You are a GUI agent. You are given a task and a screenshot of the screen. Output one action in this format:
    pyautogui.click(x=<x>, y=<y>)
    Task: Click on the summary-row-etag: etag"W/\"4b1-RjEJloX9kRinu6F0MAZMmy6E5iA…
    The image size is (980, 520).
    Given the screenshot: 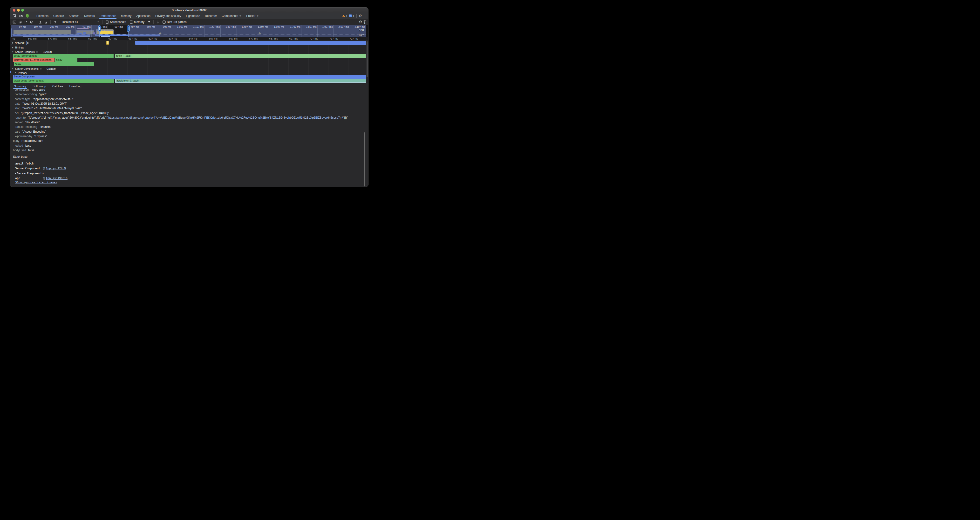 What is the action you would take?
    pyautogui.click(x=187, y=108)
    